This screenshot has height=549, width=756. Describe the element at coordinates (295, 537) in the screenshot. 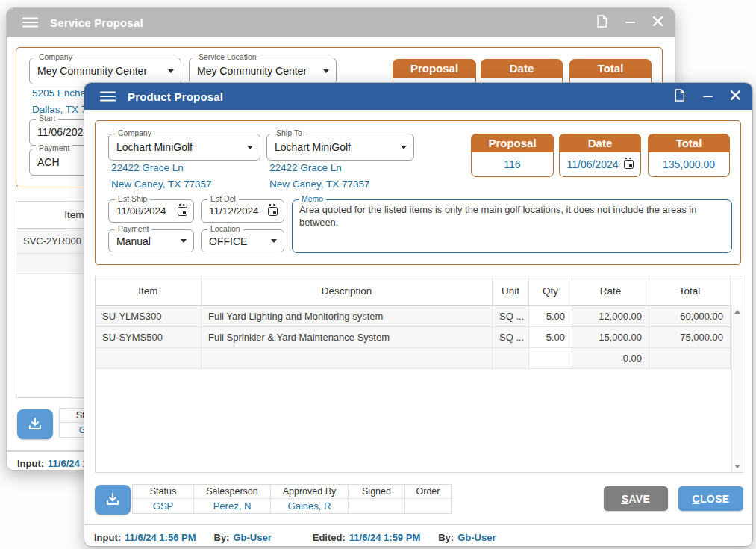

I see `product-footer: Input: 11/6/24 1:56 PM By: Gb-User Edite…` at that location.